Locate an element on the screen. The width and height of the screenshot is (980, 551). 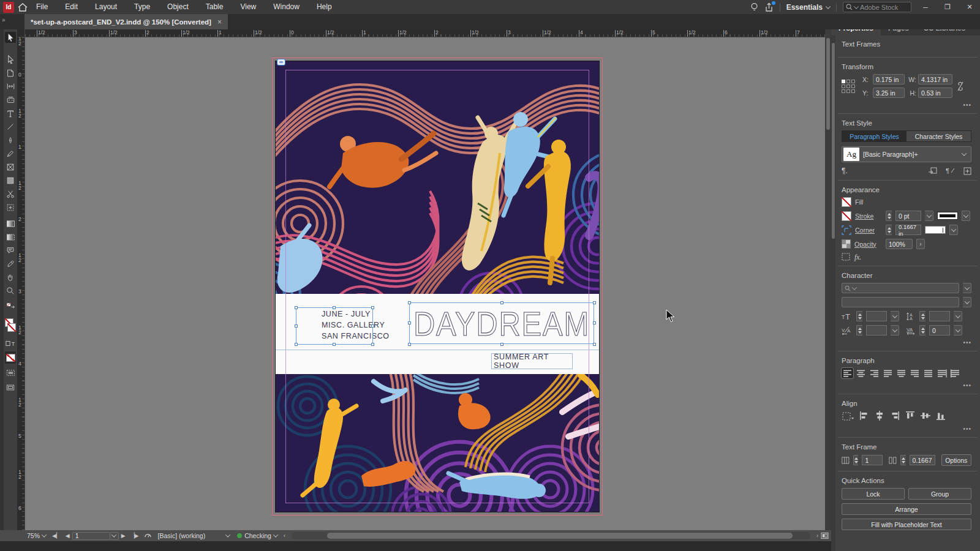
menu-file: File is located at coordinates (42, 7).